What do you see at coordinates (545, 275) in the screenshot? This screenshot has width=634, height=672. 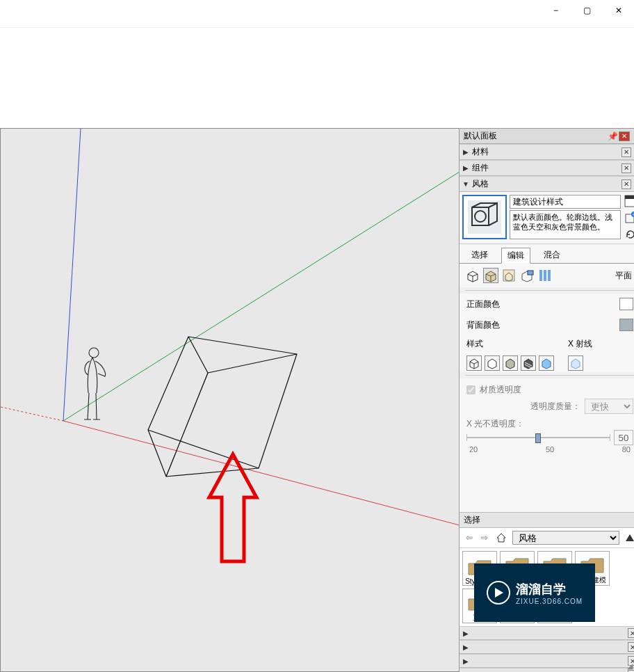 I see `modeling-settings-icon` at bounding box center [545, 275].